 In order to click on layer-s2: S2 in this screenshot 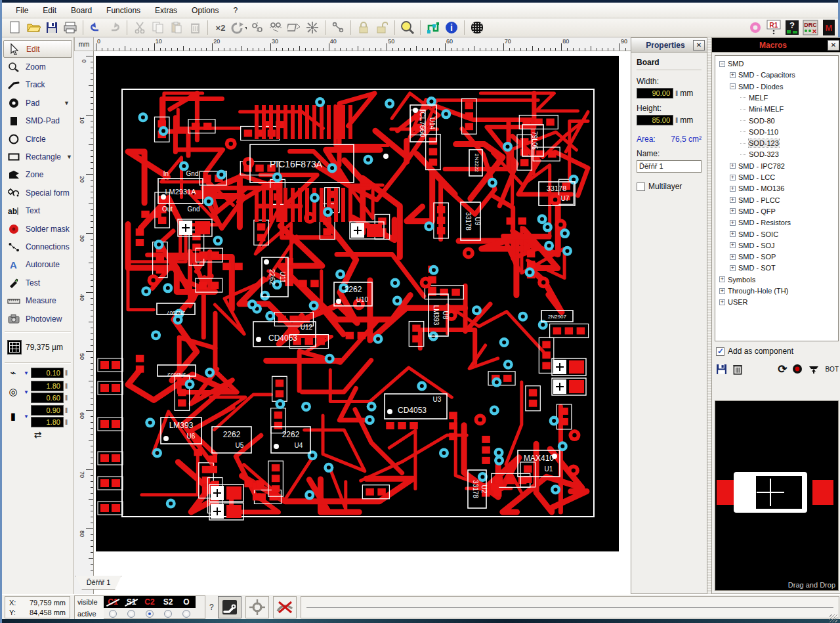, I will do `click(168, 602)`.